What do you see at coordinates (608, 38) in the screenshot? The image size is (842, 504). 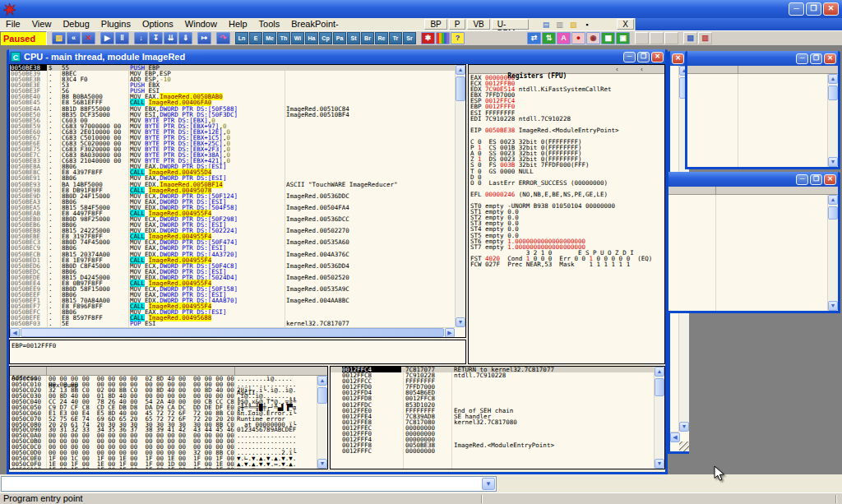 I see `hit-trace-button: ▦` at bounding box center [608, 38].